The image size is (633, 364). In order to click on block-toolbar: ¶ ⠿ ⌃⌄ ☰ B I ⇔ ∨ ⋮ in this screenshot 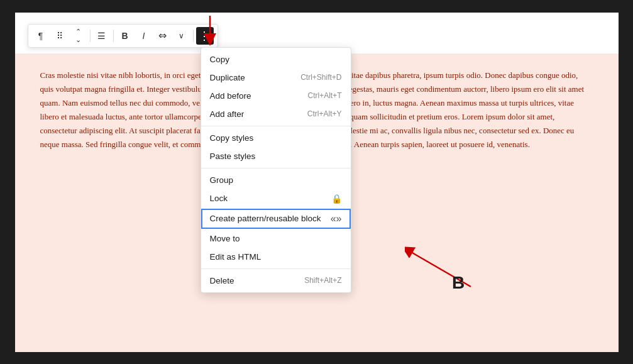, I will do `click(123, 36)`.